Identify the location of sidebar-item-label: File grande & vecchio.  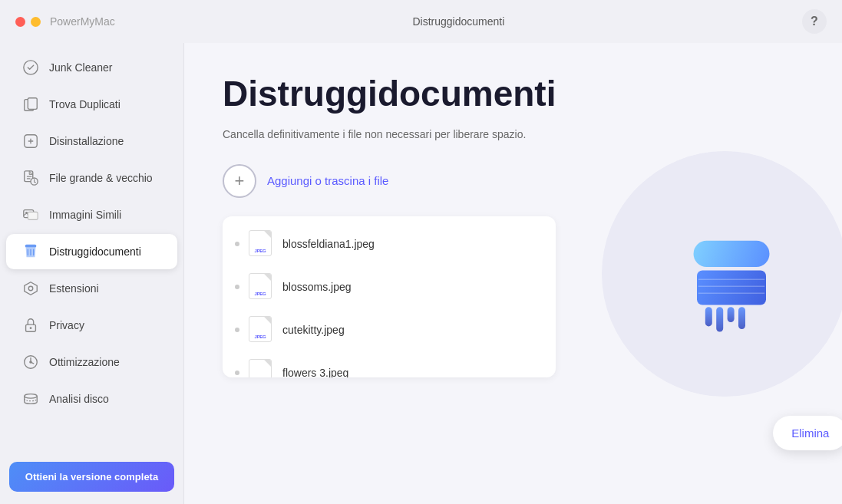
(101, 178).